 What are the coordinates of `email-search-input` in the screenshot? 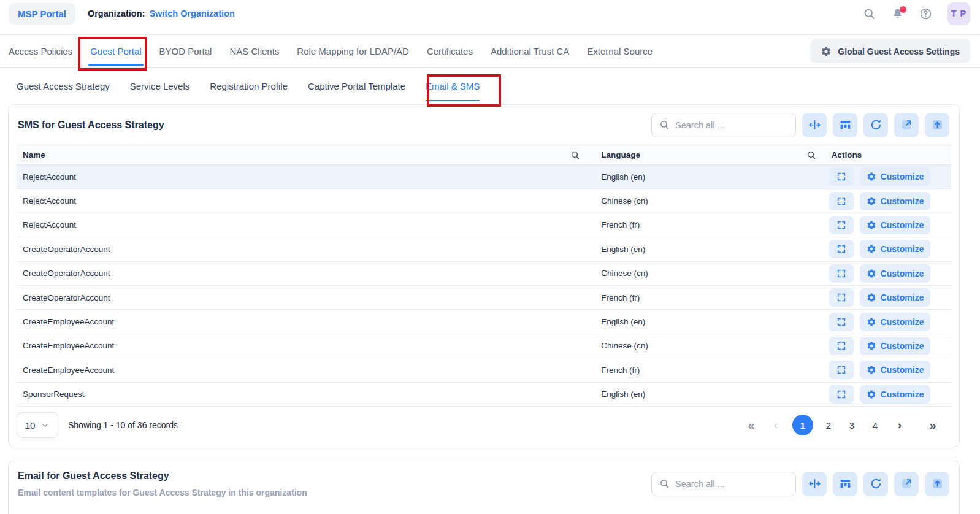 It's located at (732, 484).